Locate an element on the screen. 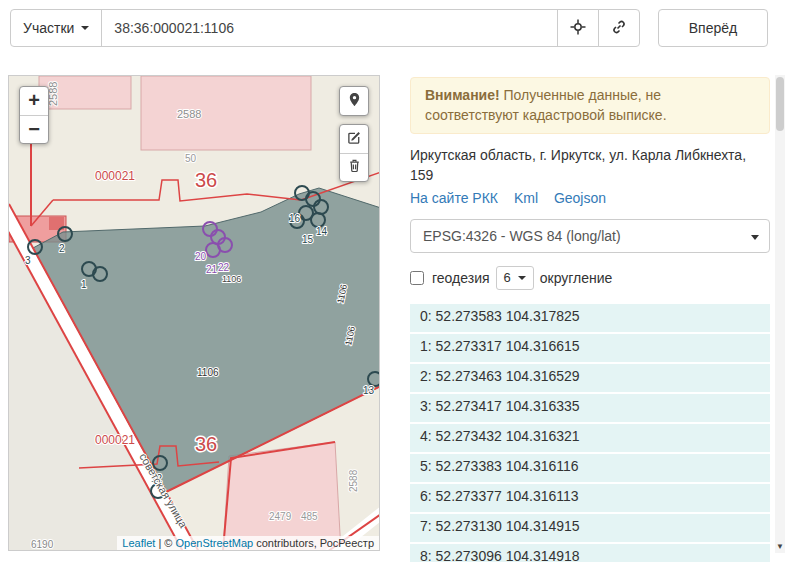  locate-button is located at coordinates (578, 28).